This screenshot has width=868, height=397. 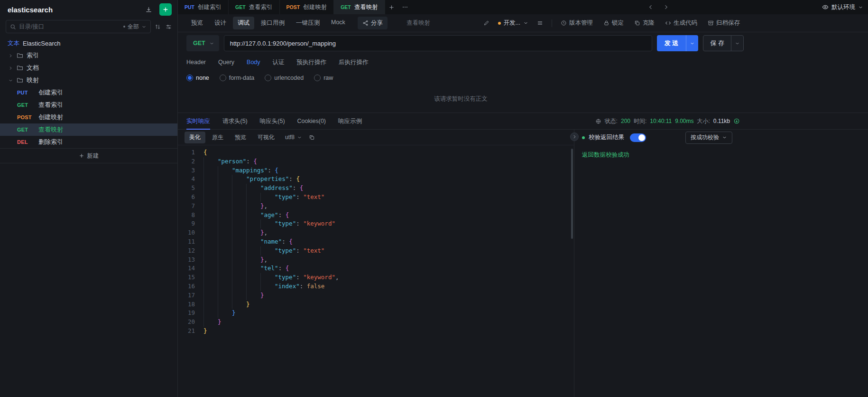 What do you see at coordinates (709, 138) in the screenshot?
I see `validation-mode-select: 按成功校验` at bounding box center [709, 138].